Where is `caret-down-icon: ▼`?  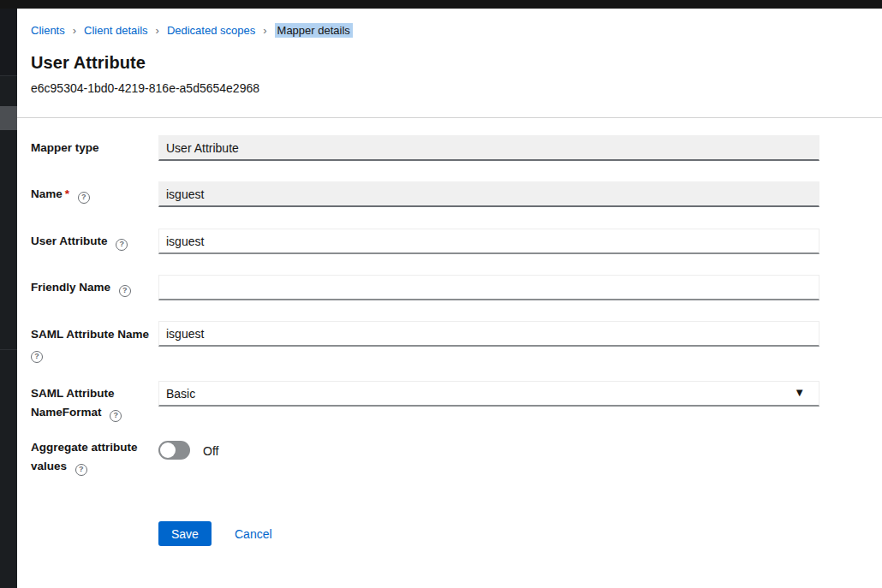 caret-down-icon: ▼ is located at coordinates (800, 392).